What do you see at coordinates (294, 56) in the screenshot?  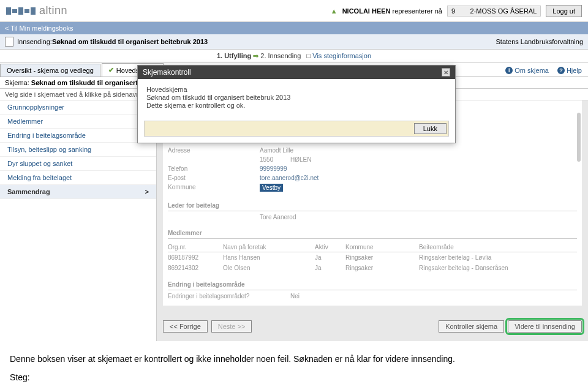 I see `steps-bar: 1. Utfylling ⇒ 2. Innsending □ Vis stegi…` at bounding box center [294, 56].